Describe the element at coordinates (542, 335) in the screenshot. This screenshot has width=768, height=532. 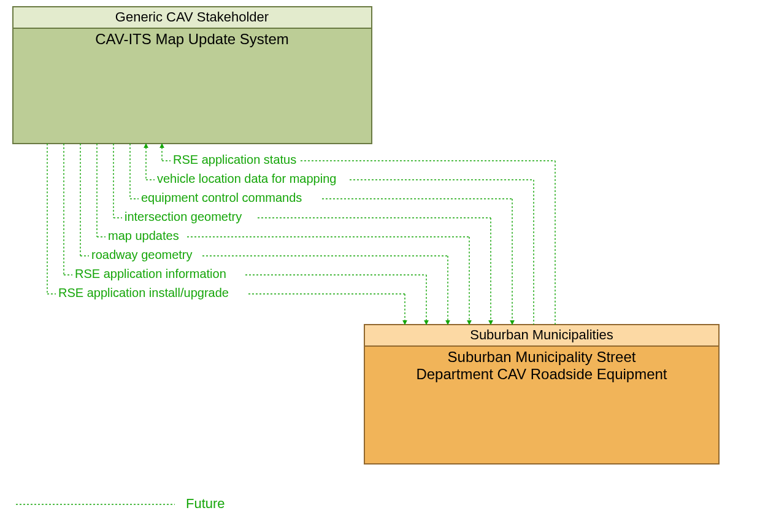
I see `bottom-box-header-text: Suburban Municipalities` at that location.